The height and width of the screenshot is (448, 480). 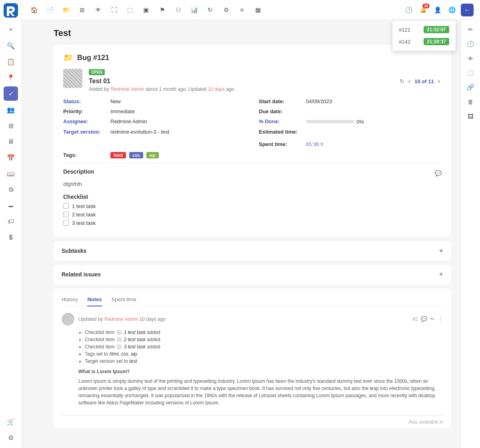 I want to click on panel-trash-icon: 🗑, so click(x=471, y=102).